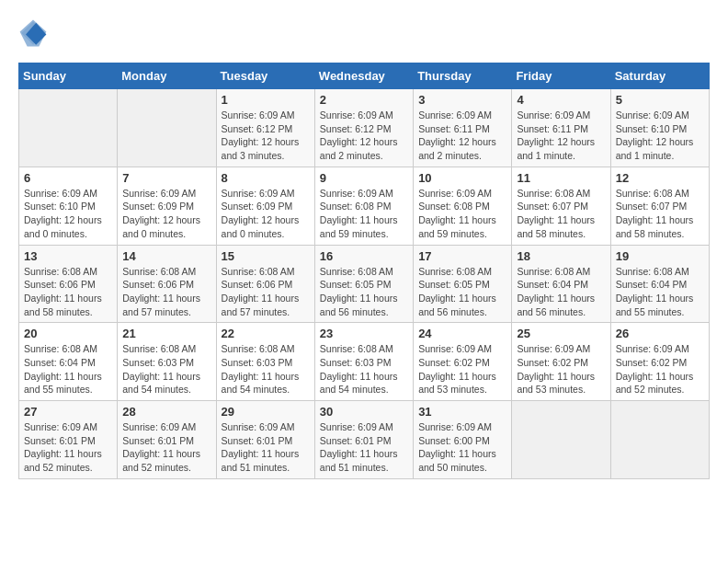  Describe the element at coordinates (166, 333) in the screenshot. I see `day-number: 21` at that location.